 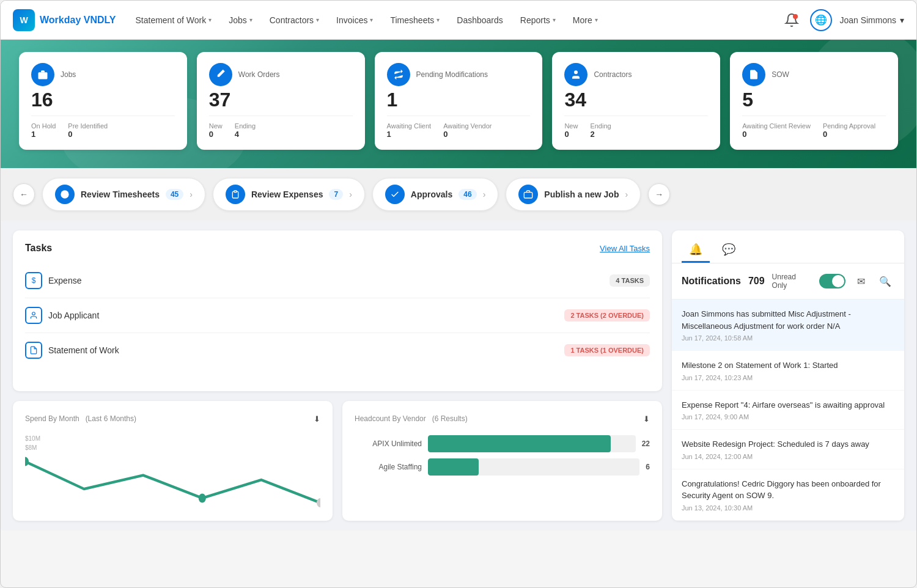 I want to click on bar-row-apix: APIX Unlimited 22, so click(x=503, y=444).